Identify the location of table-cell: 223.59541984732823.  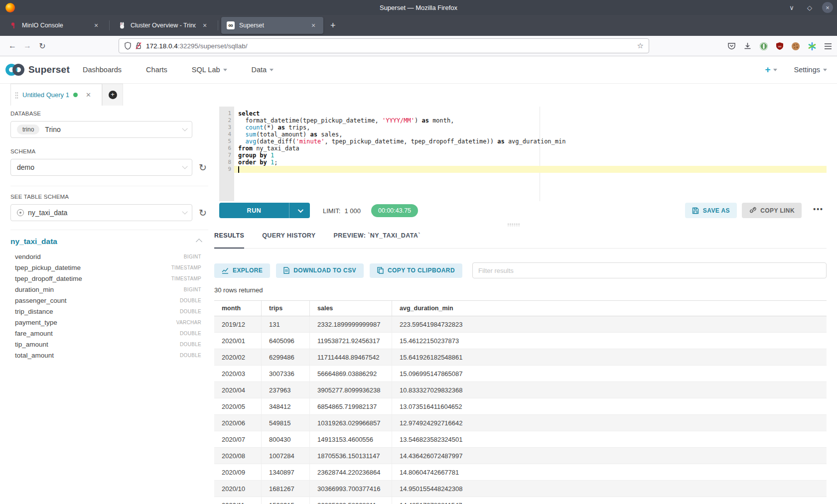
(609, 324).